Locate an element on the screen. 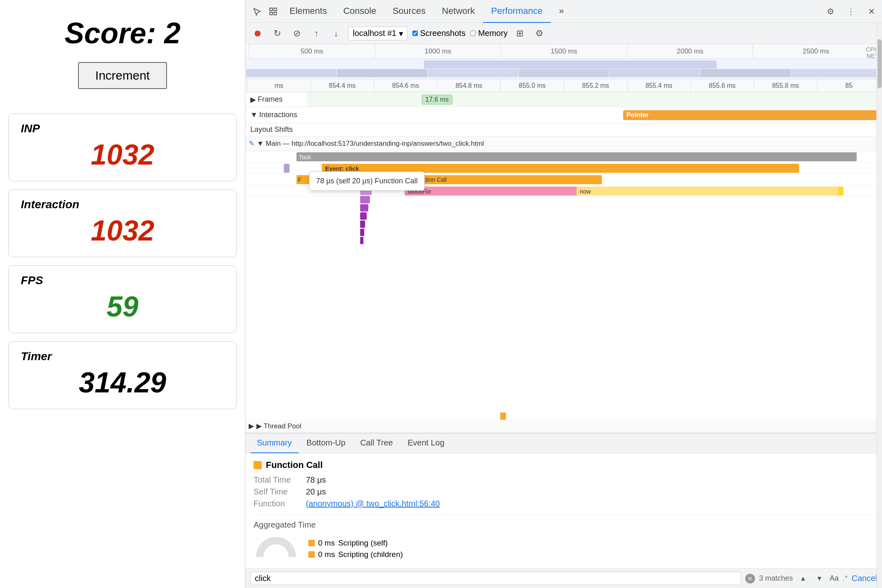 This screenshot has width=882, height=588. detail-ruler: ms 854.4 ms 854.6 ms 854.8 ms 855.0 ms 8… is located at coordinates (564, 86).